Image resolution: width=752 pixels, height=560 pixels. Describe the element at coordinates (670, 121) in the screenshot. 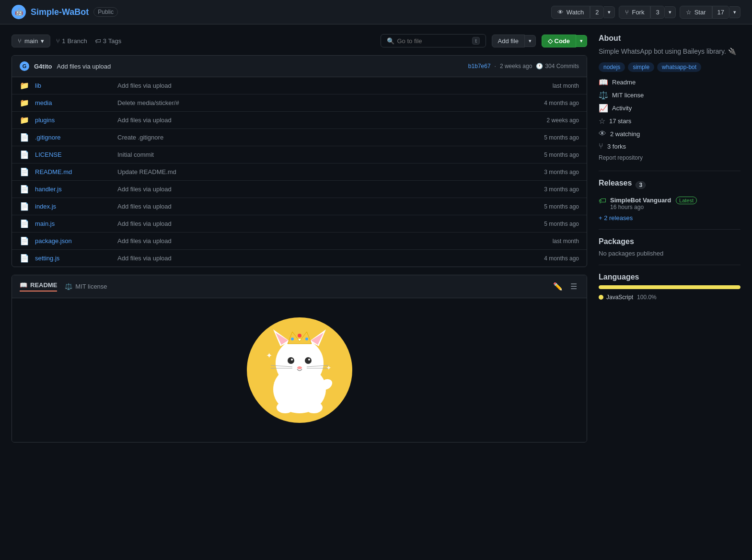

I see `stars-link: ☆ 17 stars` at that location.